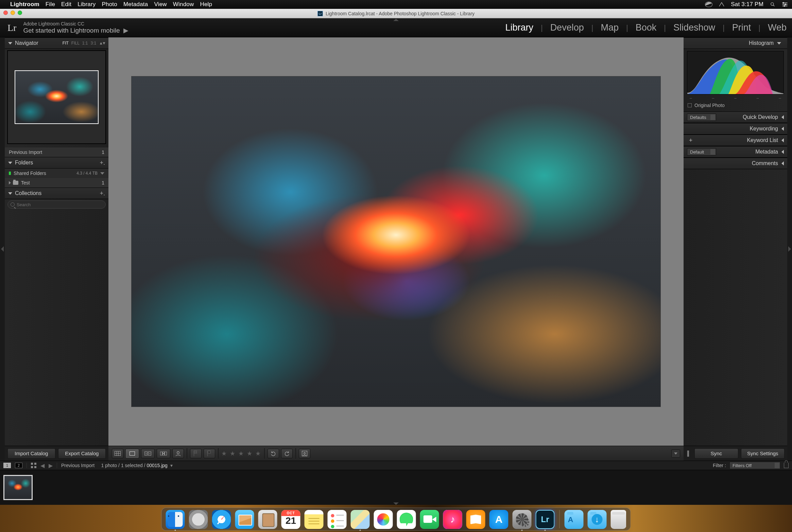 Image resolution: width=792 pixels, height=532 pixels. What do you see at coordinates (545, 519) in the screenshot?
I see `dock-lightroom` at bounding box center [545, 519].